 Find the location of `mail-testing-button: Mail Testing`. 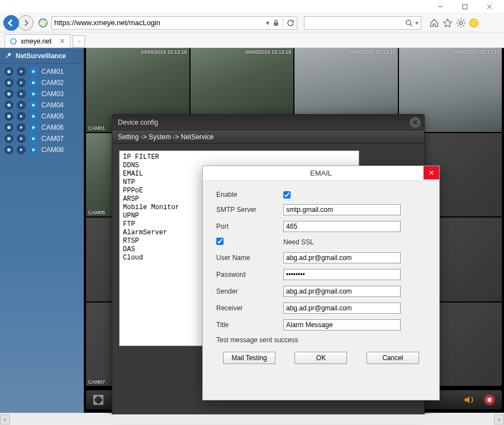

mail-testing-button: Mail Testing is located at coordinates (249, 358).